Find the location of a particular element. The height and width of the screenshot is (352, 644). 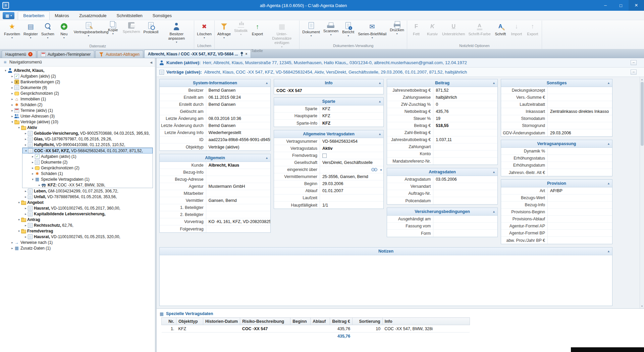

menu-tab-zusatzmodule: Zusatzmodule is located at coordinates (93, 16).